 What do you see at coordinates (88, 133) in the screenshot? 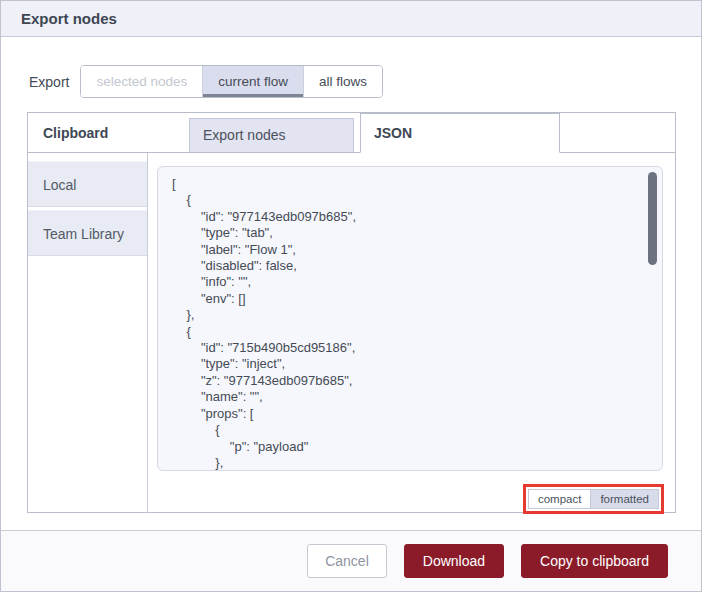
I see `tab-clipboard: Clipboard` at bounding box center [88, 133].